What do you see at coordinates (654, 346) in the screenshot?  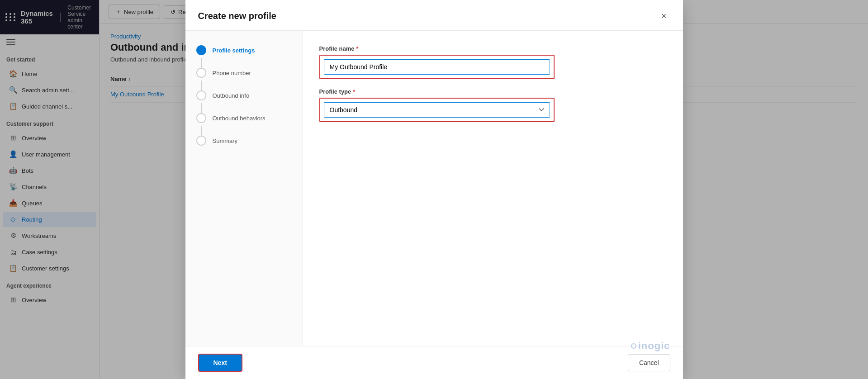 I see `watermark-text: inogic` at bounding box center [654, 346].